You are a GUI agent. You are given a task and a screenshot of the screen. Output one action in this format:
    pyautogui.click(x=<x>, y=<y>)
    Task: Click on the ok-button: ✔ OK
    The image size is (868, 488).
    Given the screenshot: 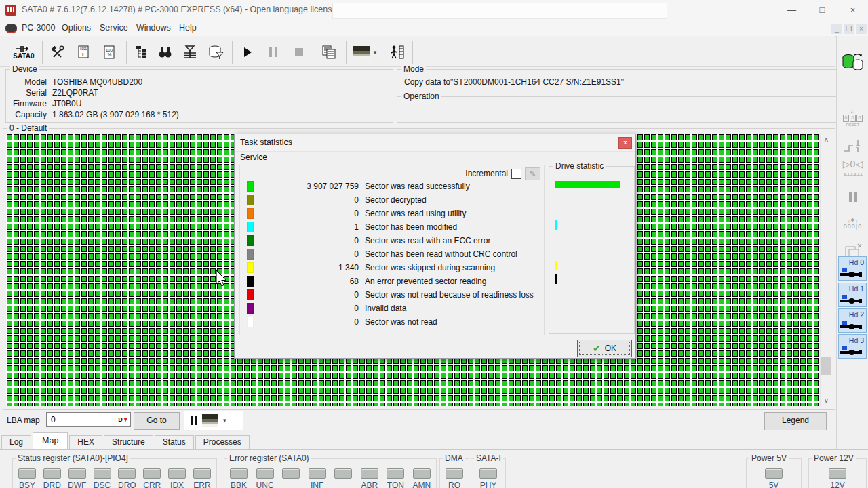 What is the action you would take?
    pyautogui.click(x=605, y=348)
    